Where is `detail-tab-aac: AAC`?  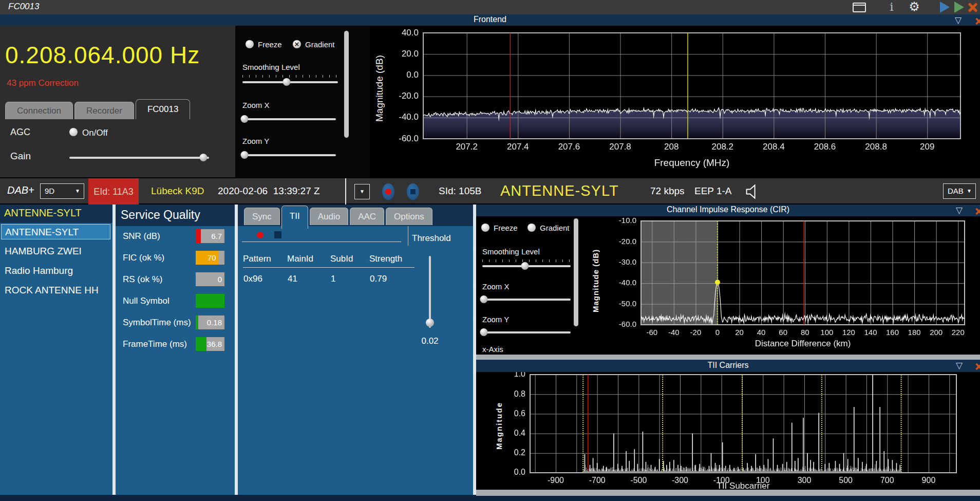 detail-tab-aac: AAC is located at coordinates (367, 216).